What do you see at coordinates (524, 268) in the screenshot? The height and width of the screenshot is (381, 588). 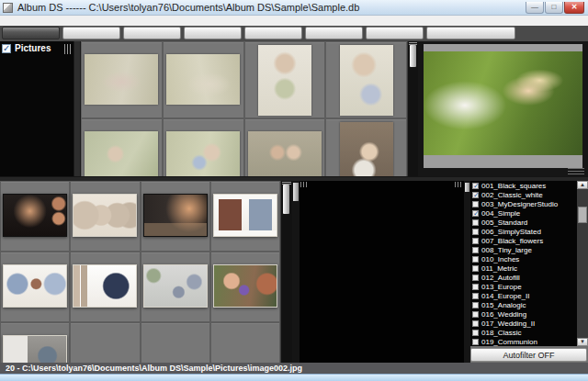 I see `style-list-item-011-metric: 011_Metric` at bounding box center [524, 268].